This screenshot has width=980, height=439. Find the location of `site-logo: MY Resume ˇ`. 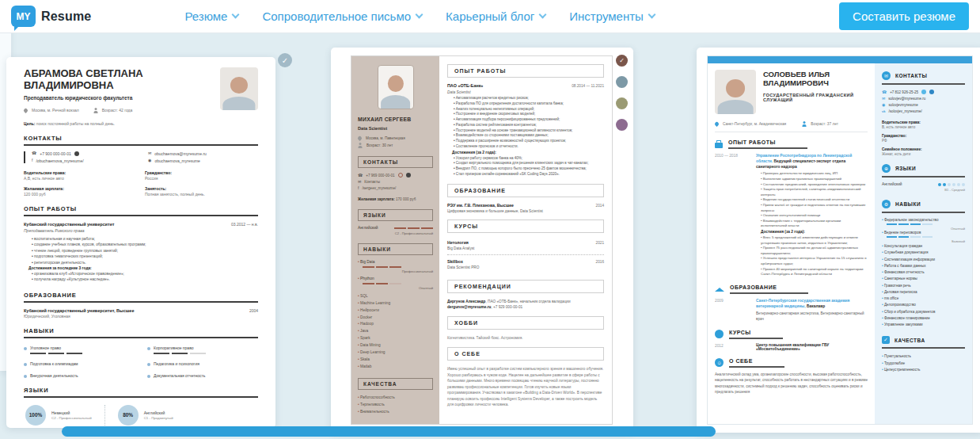

site-logo: MY Resume ˇ is located at coordinates (51, 16).